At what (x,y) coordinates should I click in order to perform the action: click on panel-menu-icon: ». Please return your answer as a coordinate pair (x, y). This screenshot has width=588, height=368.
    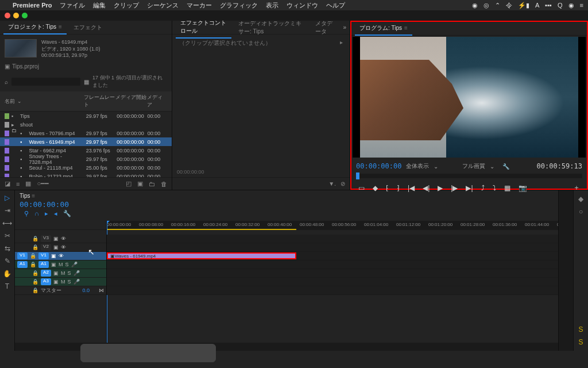
    Looking at the image, I should click on (345, 28).